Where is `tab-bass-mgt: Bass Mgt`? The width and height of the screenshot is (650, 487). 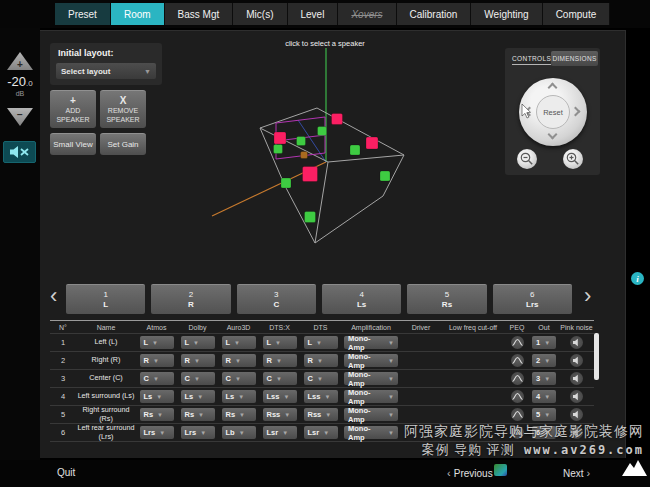 tab-bass-mgt: Bass Mgt is located at coordinates (200, 14).